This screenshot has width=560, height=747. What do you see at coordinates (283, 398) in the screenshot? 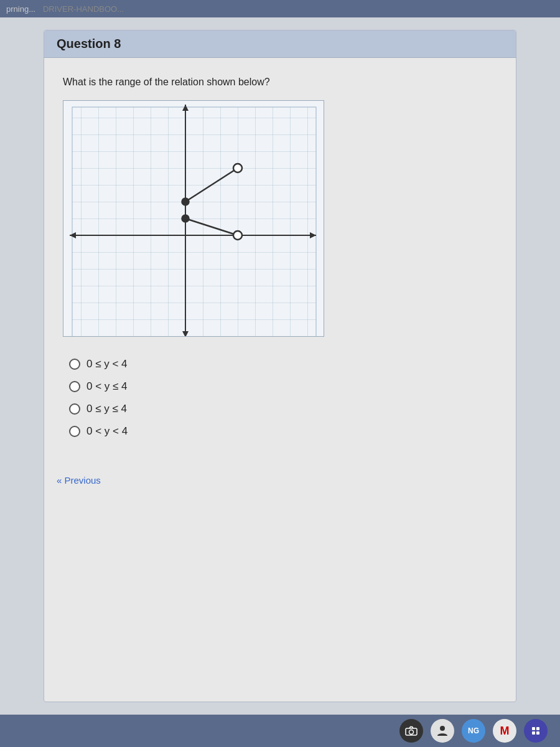
I see `answer-choices: 0 ≤ y < 4 0 < y ≤ 4 0 ≤ y ≤ 4 0 < y < 4` at bounding box center [283, 398].